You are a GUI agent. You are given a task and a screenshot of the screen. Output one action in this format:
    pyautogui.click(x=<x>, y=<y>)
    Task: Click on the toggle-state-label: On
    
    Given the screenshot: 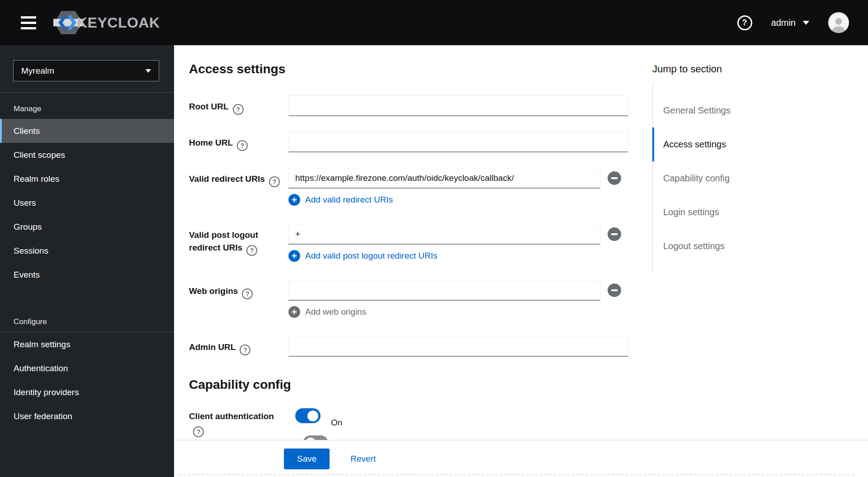 What is the action you would take?
    pyautogui.click(x=336, y=423)
    